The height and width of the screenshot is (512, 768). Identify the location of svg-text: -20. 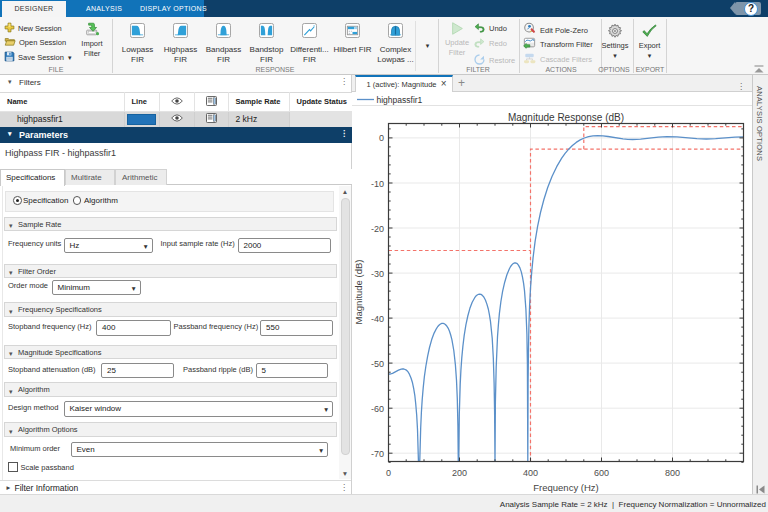
(378, 229).